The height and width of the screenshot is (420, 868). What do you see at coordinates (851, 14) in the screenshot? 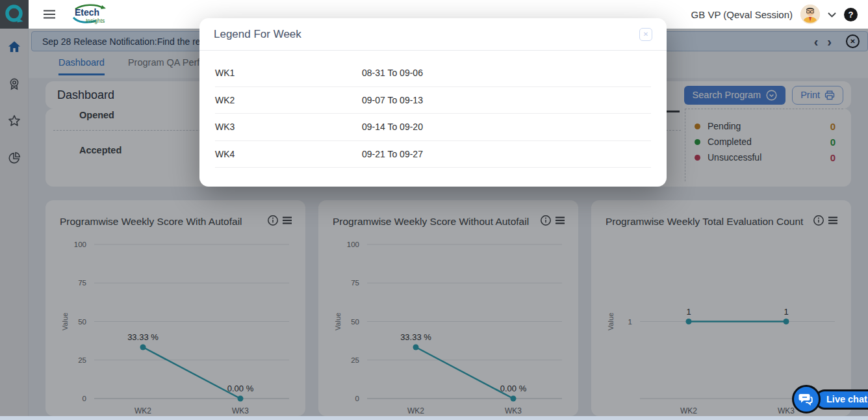
I see `help-icon: ?` at bounding box center [851, 14].